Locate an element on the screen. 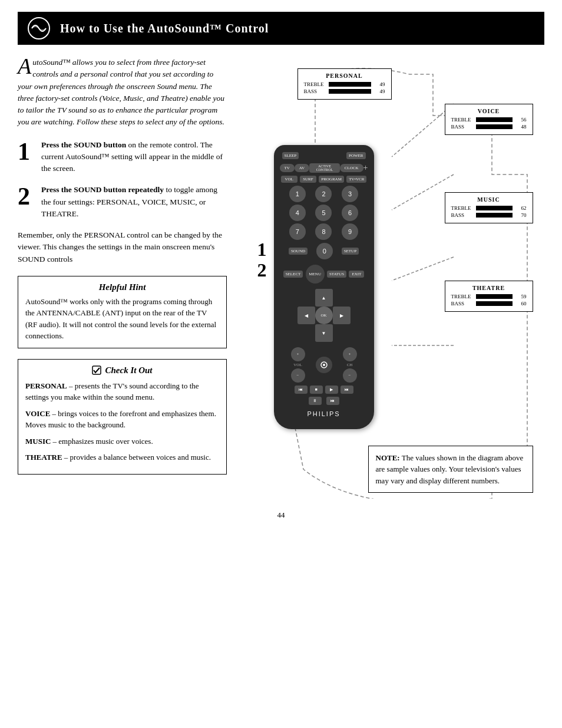  tv-button: TV is located at coordinates (287, 168).